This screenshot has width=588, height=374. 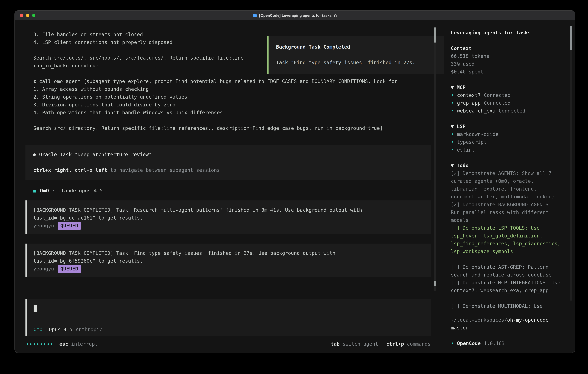 What do you see at coordinates (228, 120) in the screenshot?
I see `terminal-line` at bounding box center [228, 120].